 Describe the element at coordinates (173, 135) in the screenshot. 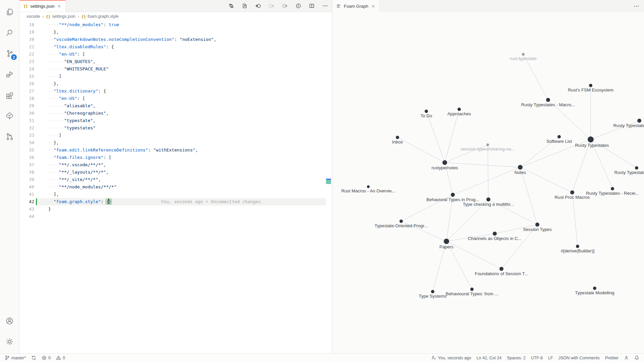

I see `code-line-33: 33····]` at that location.